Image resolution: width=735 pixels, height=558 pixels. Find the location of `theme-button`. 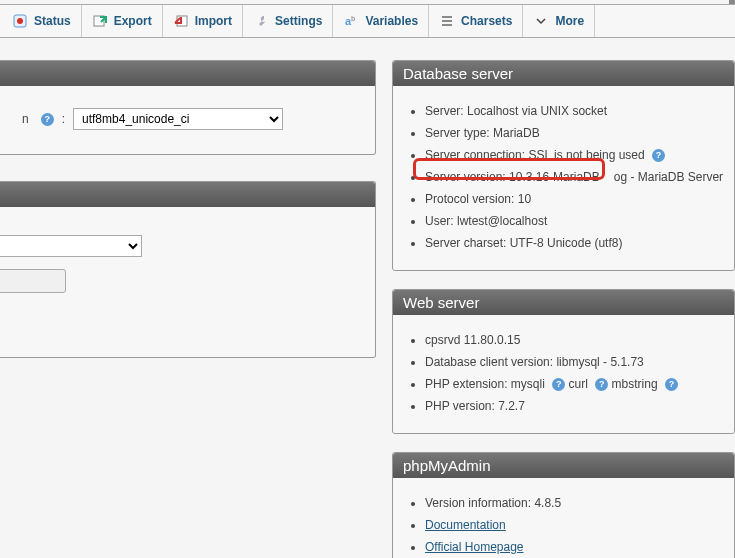

theme-button is located at coordinates (33, 281).